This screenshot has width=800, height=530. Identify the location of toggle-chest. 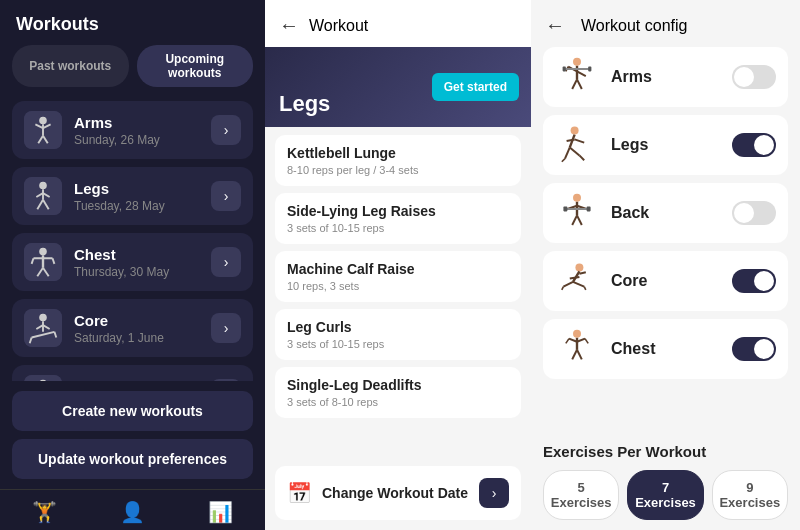
(754, 349).